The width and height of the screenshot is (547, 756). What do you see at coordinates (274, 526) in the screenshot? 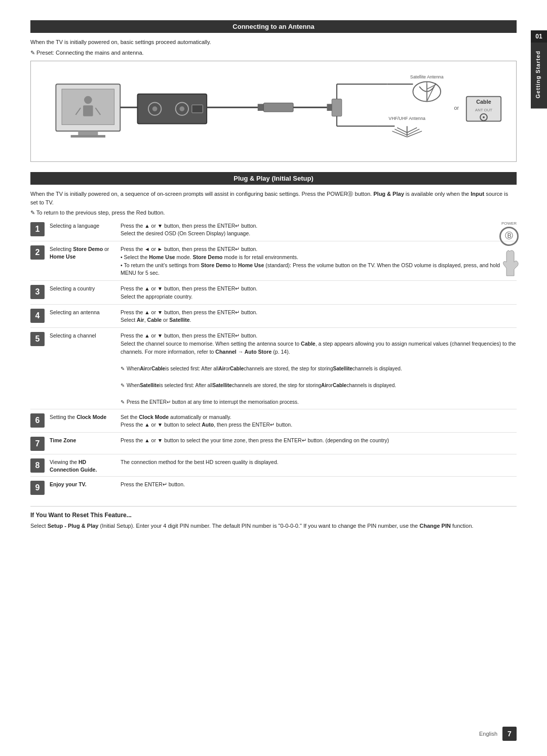
I see `reset-text: Select Setup - Plug & Play (Initial Setu…` at bounding box center [274, 526].